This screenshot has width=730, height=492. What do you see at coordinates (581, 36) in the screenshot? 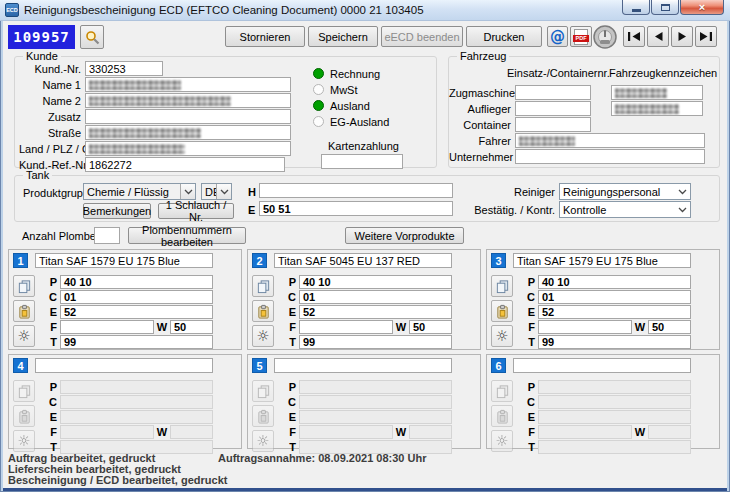
I see `pdf-export-button: PDF` at bounding box center [581, 36].